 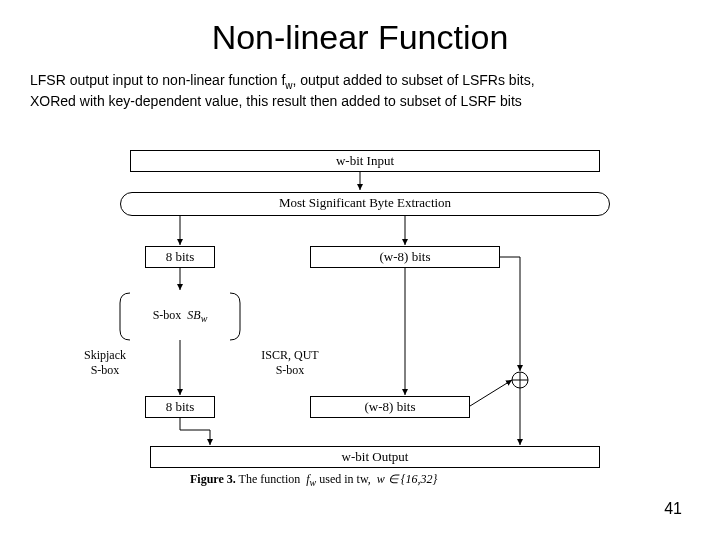 I want to click on iscr-l1: ISCR, QUT, so click(x=290, y=355).